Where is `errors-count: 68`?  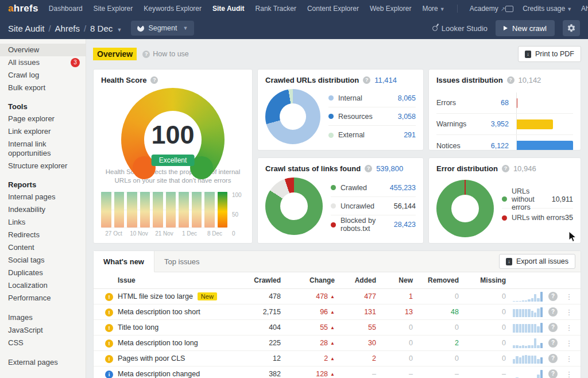 errors-count: 68 is located at coordinates (494, 103).